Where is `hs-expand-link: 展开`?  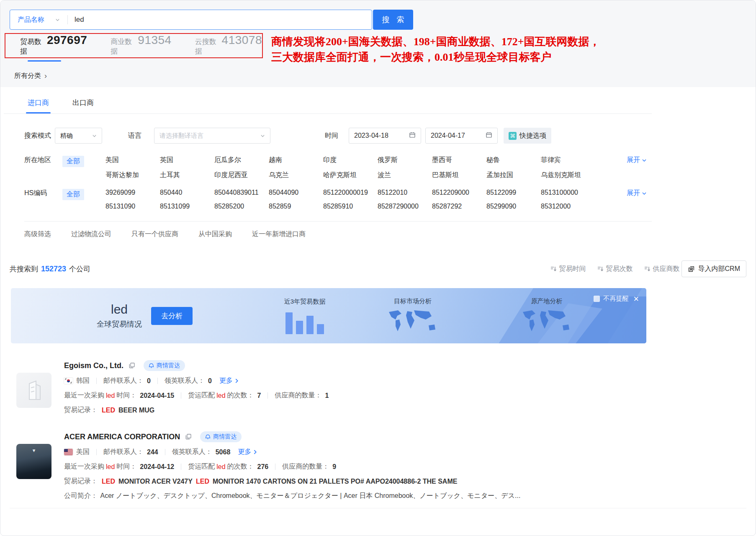
hs-expand-link: 展开 is located at coordinates (637, 193).